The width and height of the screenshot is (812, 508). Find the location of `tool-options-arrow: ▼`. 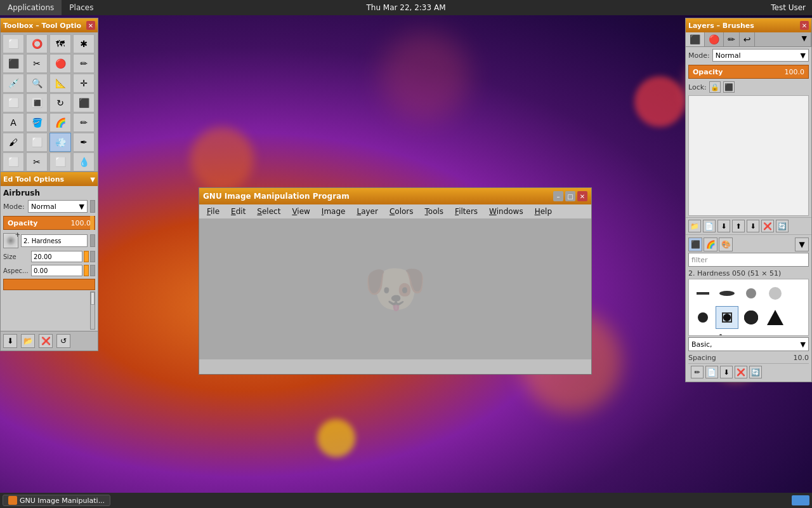

tool-options-arrow: ▼ is located at coordinates (93, 179).